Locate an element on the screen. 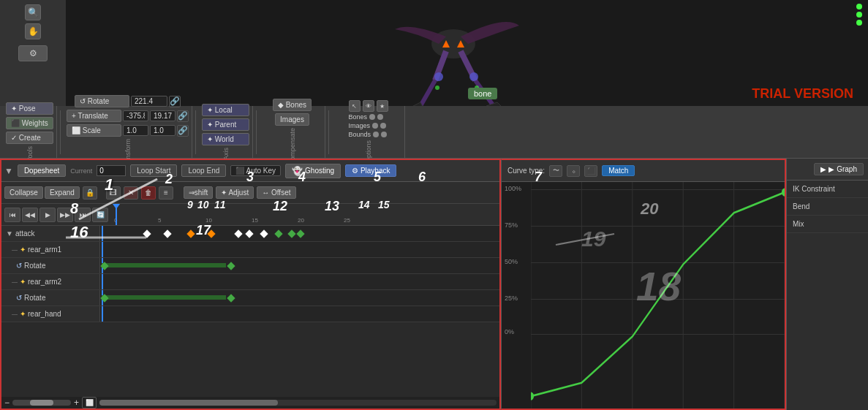 This screenshot has height=410, width=868. images-button: Images is located at coordinates (293, 120).